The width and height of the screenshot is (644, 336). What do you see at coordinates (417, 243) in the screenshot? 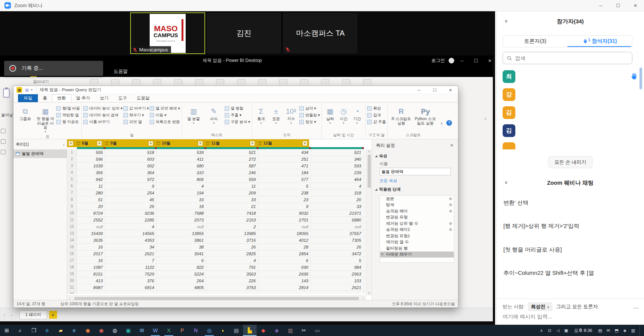
I see `applied-step: ✕ 제거된 열 수 ⚙` at bounding box center [417, 243].